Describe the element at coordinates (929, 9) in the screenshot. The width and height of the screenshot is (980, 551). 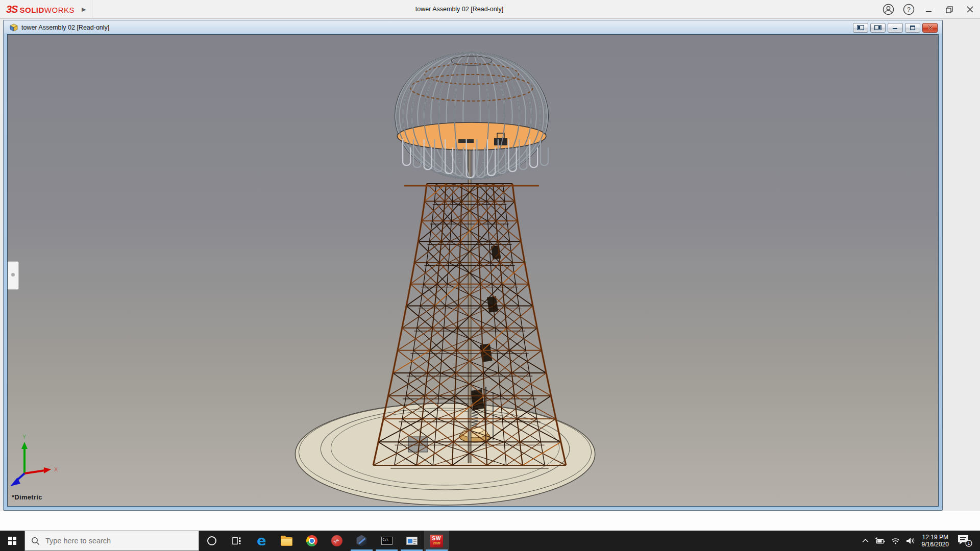
I see `minimize-button` at that location.